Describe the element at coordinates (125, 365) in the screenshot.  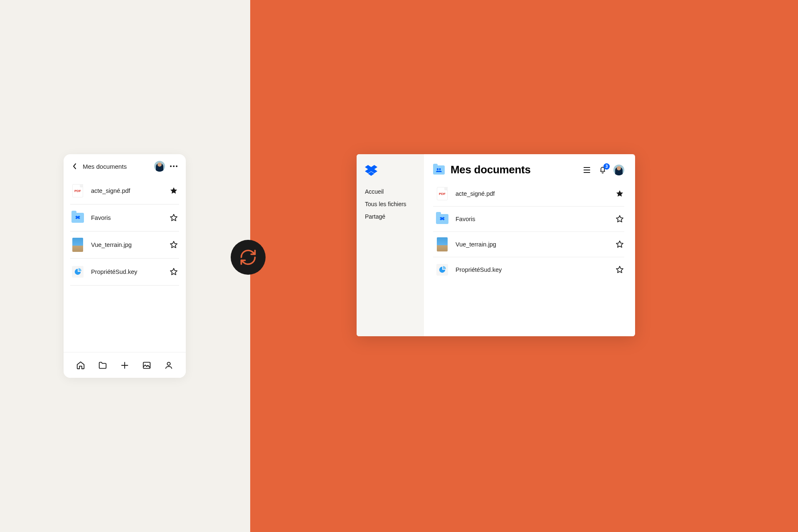
I see `nav-add-button` at that location.